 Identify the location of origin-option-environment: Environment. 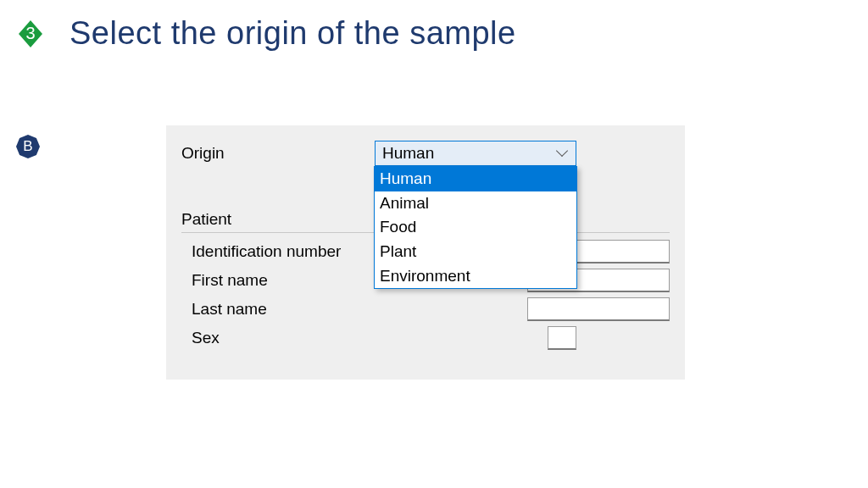
(476, 276).